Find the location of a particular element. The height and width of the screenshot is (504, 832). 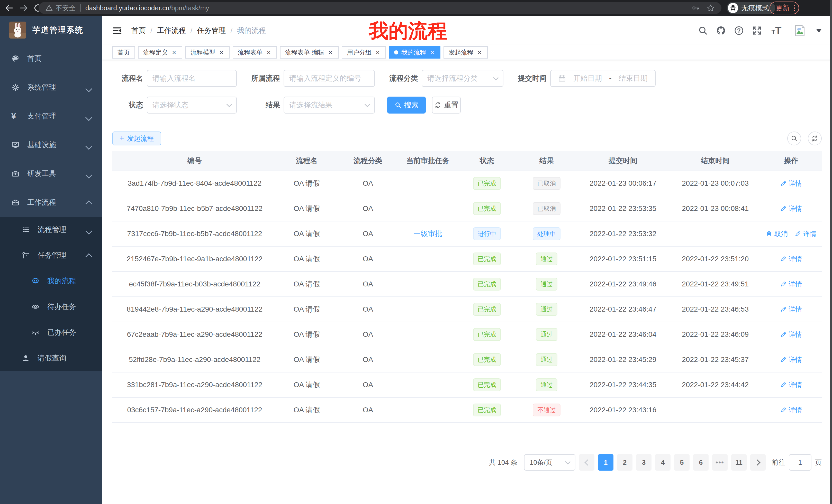

next-page-button is located at coordinates (758, 462).